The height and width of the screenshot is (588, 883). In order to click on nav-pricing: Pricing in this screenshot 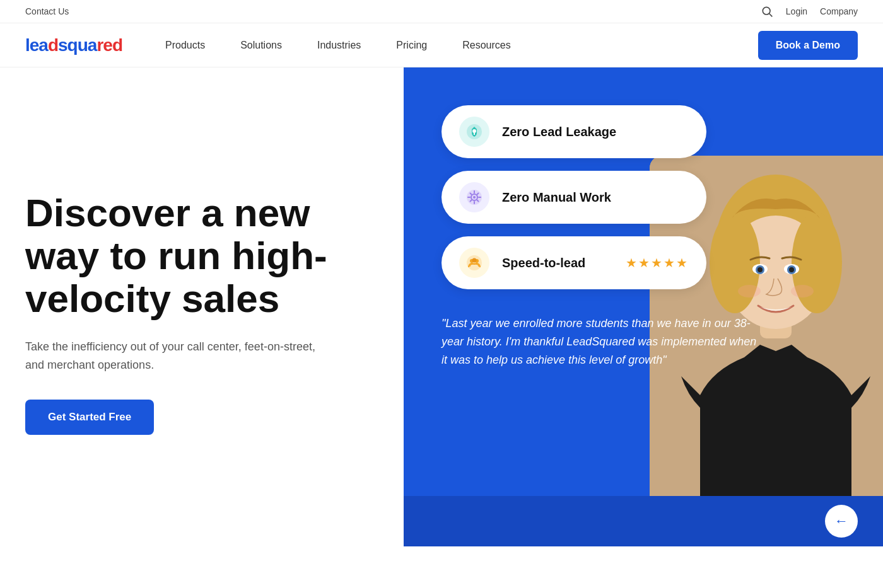, I will do `click(411, 45)`.